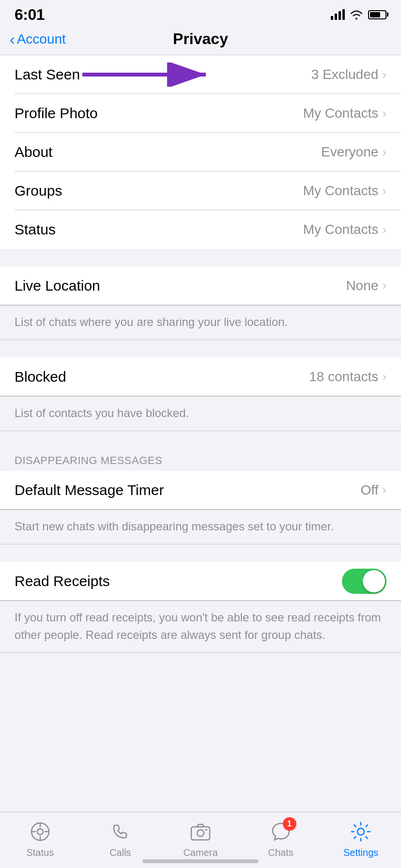  I want to click on live-location-value: None ›, so click(366, 286).